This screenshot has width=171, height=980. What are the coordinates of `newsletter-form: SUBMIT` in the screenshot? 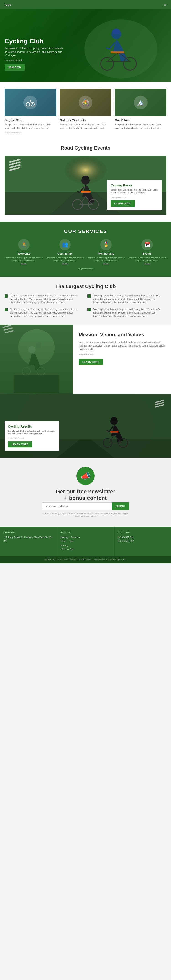 It's located at (85, 506).